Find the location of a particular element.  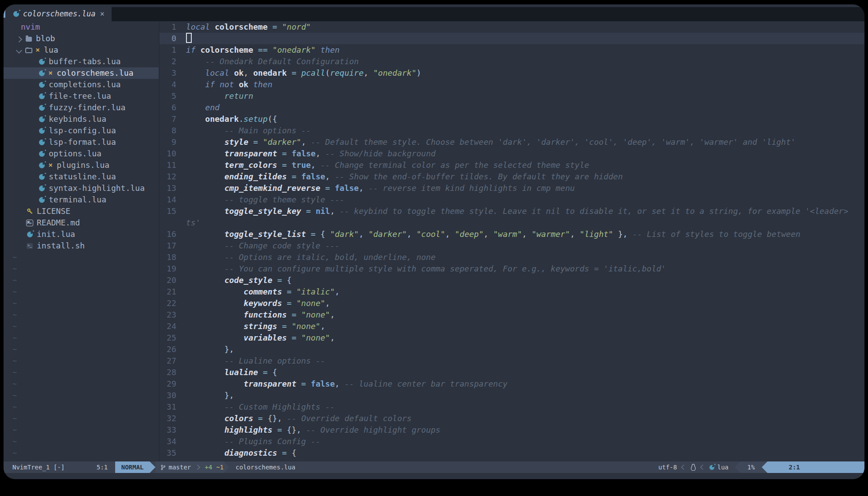

code-line: 22 keywords = "none", is located at coordinates (512, 303).